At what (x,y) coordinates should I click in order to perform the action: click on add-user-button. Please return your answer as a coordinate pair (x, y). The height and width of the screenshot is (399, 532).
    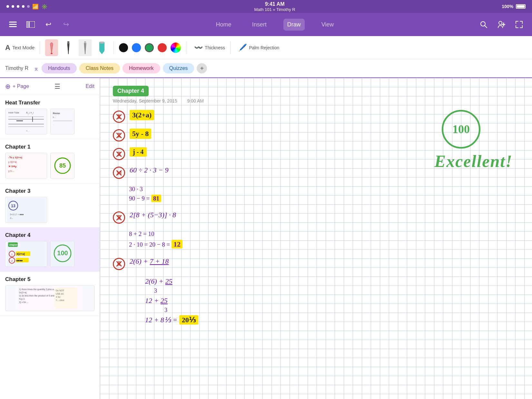
    Looking at the image, I should click on (501, 24).